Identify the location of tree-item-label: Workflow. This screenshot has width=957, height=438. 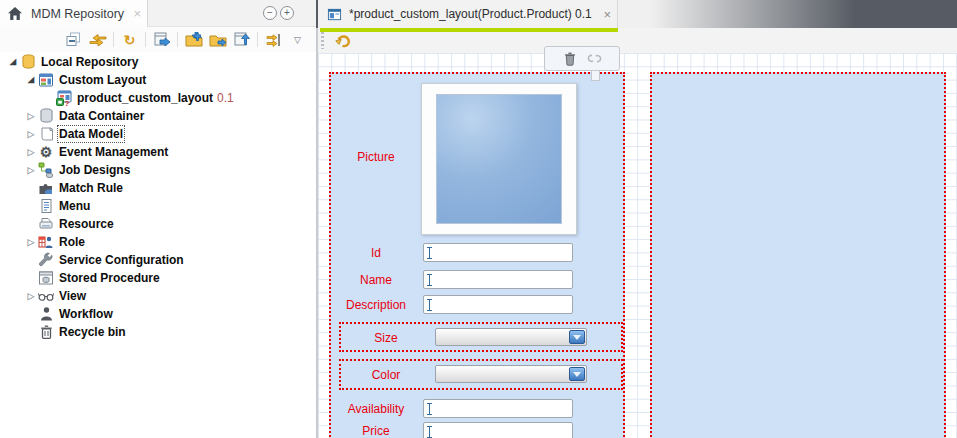
(86, 314).